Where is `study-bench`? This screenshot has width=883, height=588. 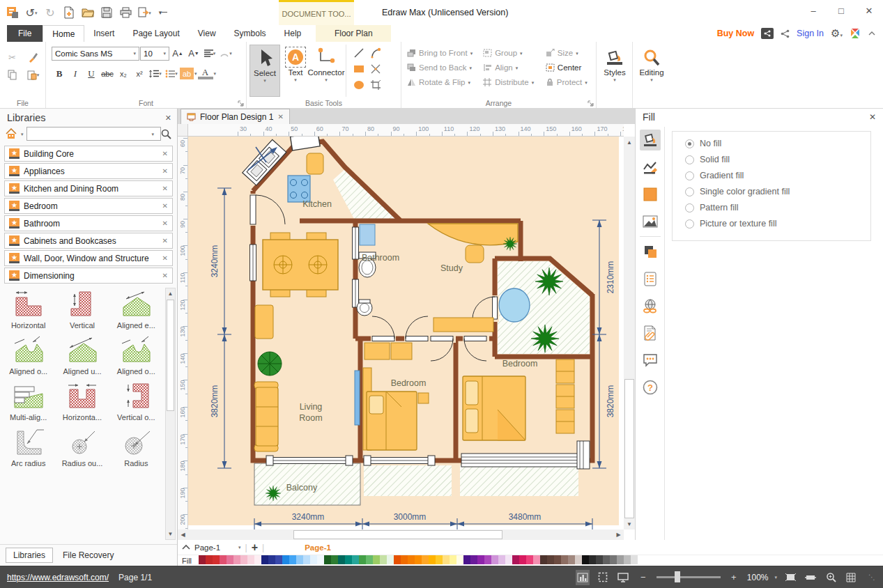 study-bench is located at coordinates (463, 325).